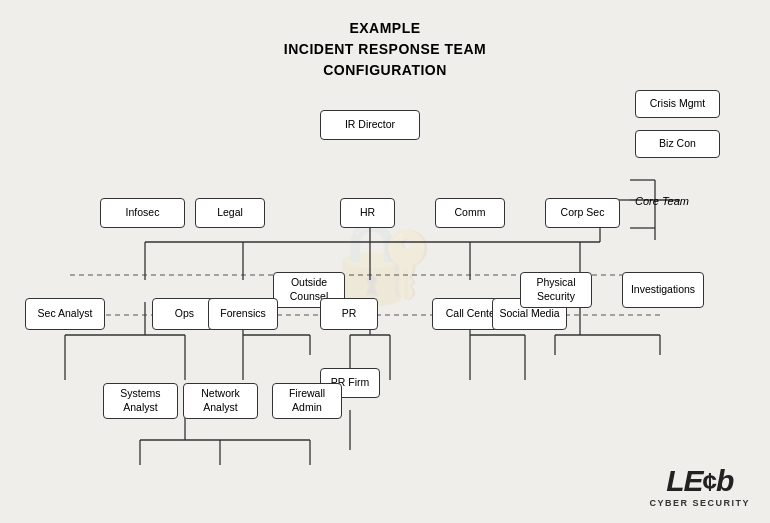 This screenshot has width=770, height=523. I want to click on sec-analyst-box: Sec Analyst, so click(65, 314).